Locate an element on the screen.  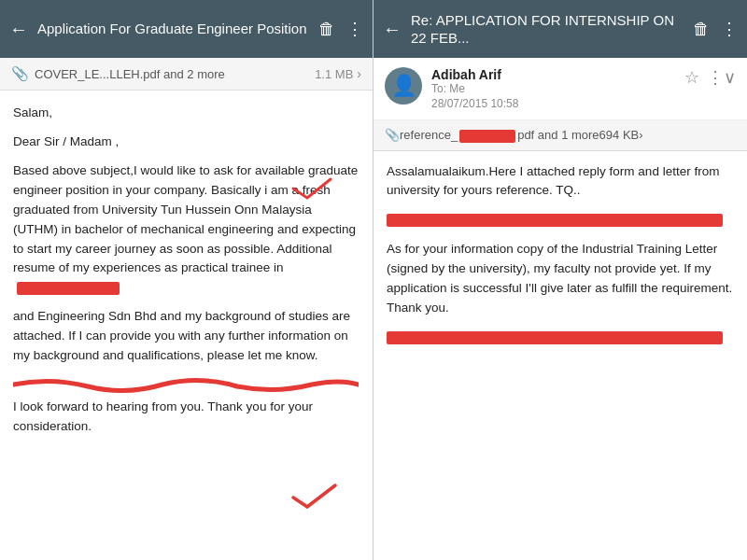
left-attachment-chevron: › is located at coordinates (359, 74).